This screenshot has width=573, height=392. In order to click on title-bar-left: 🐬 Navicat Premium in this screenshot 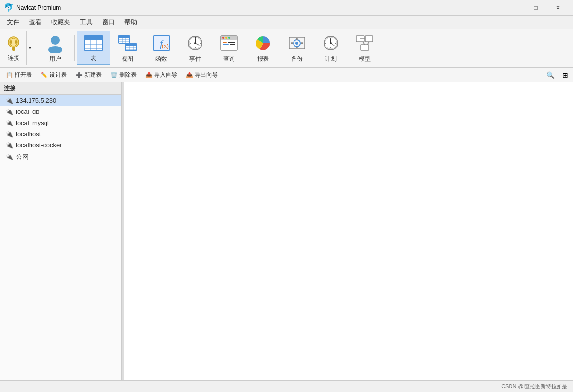, I will do `click(32, 8)`.